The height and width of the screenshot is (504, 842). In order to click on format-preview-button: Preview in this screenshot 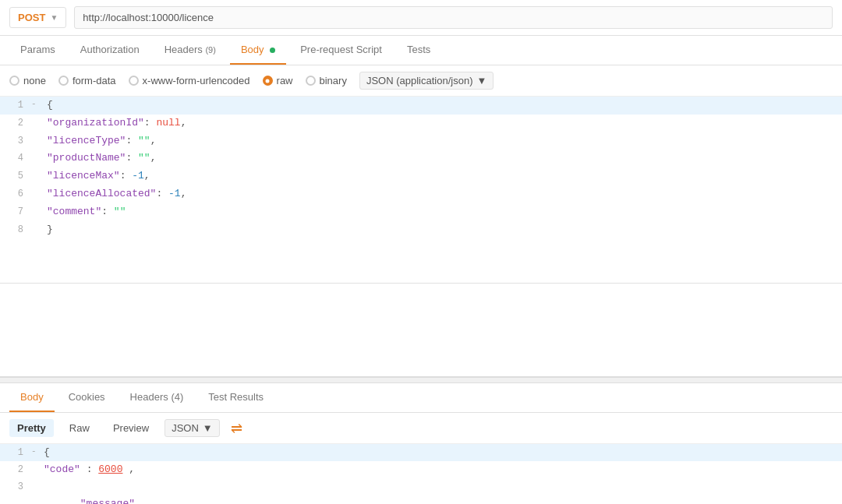, I will do `click(131, 428)`.